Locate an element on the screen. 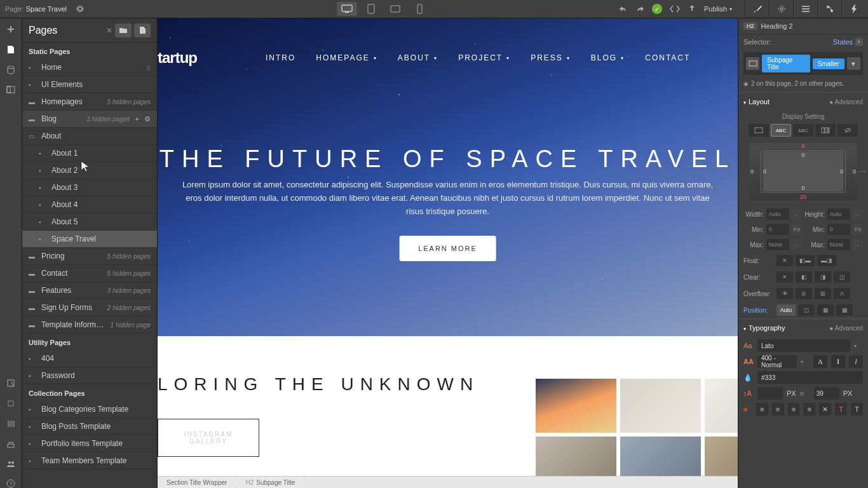 Image resolution: width=868 pixels, height=488 pixels. color-input: #333 is located at coordinates (810, 377).